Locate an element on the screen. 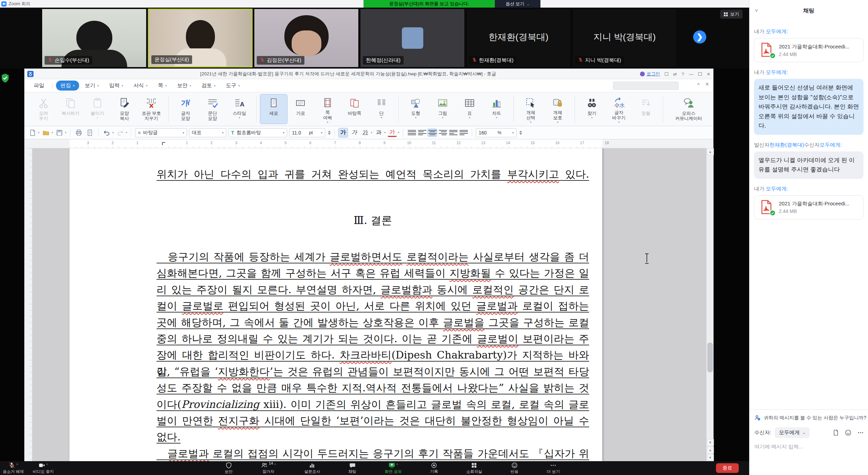 This screenshot has width=868, height=475. scroll-up-button: ▲ is located at coordinates (710, 152).